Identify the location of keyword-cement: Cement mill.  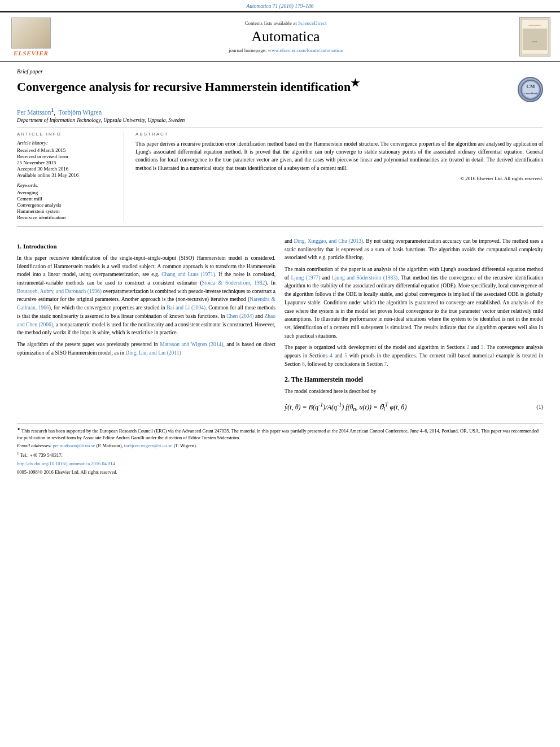
(67, 199).